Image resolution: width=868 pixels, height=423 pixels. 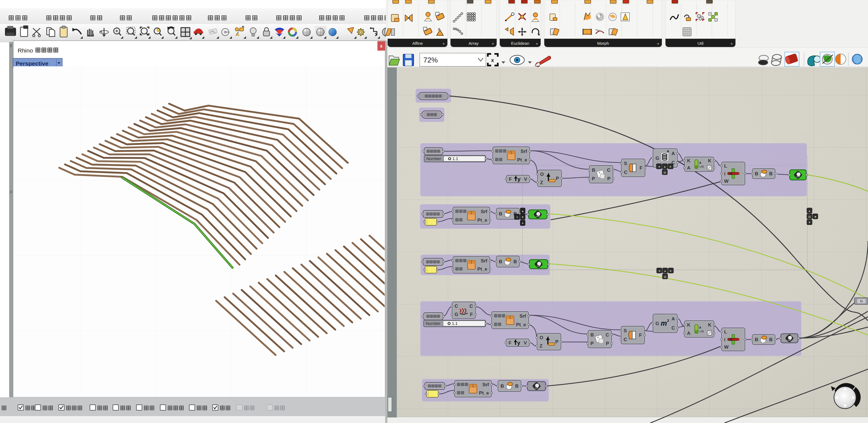 I want to click on svg-text: Array, so click(x=474, y=43).